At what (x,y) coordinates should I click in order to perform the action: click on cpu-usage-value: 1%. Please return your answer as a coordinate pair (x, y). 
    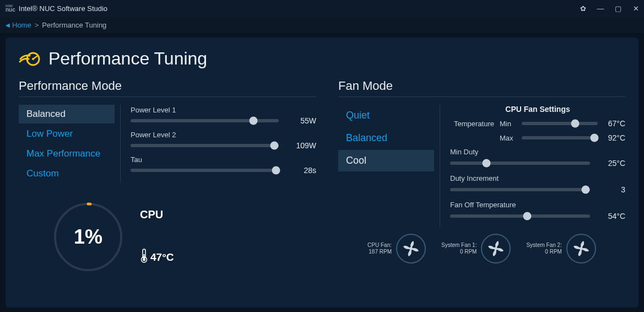
    Looking at the image, I should click on (88, 237).